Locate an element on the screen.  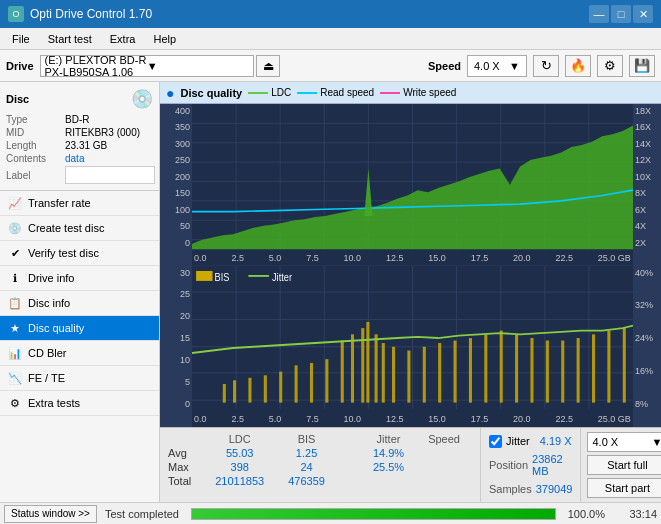
y-left-350: 350 is located at coordinates (182, 127).